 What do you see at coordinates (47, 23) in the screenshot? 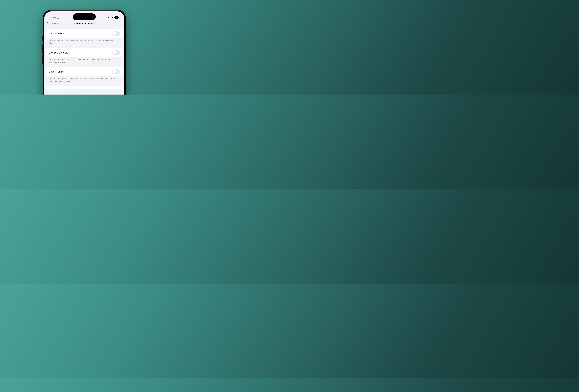
I see `chevron-left-icon` at bounding box center [47, 23].